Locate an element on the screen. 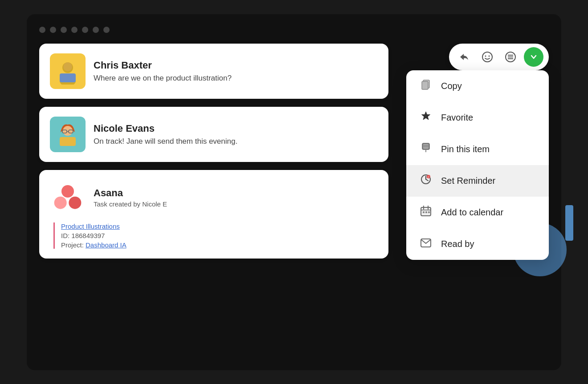 Image resolution: width=588 pixels, height=384 pixels. pin-label: Pin this item is located at coordinates (465, 150).